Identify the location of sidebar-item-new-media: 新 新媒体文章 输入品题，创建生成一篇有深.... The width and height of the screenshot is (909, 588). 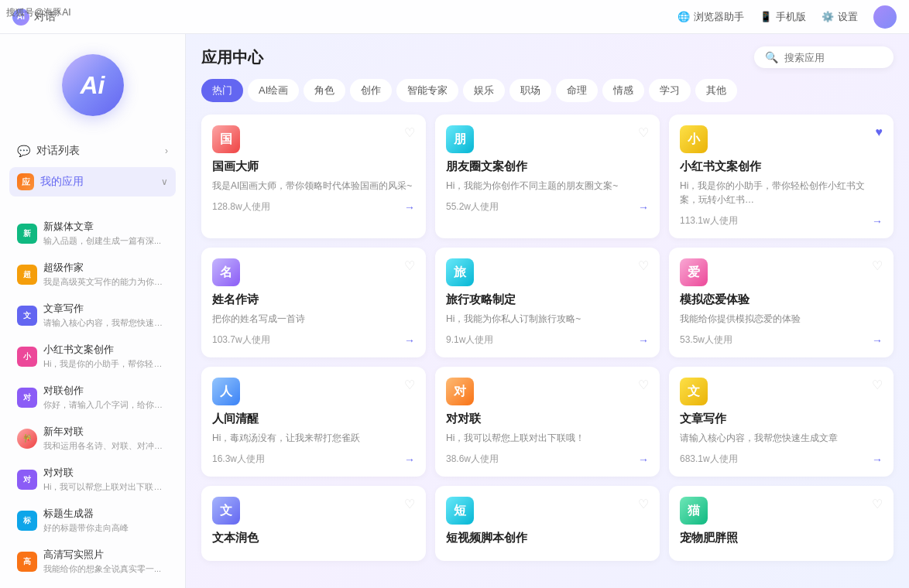
(93, 234).